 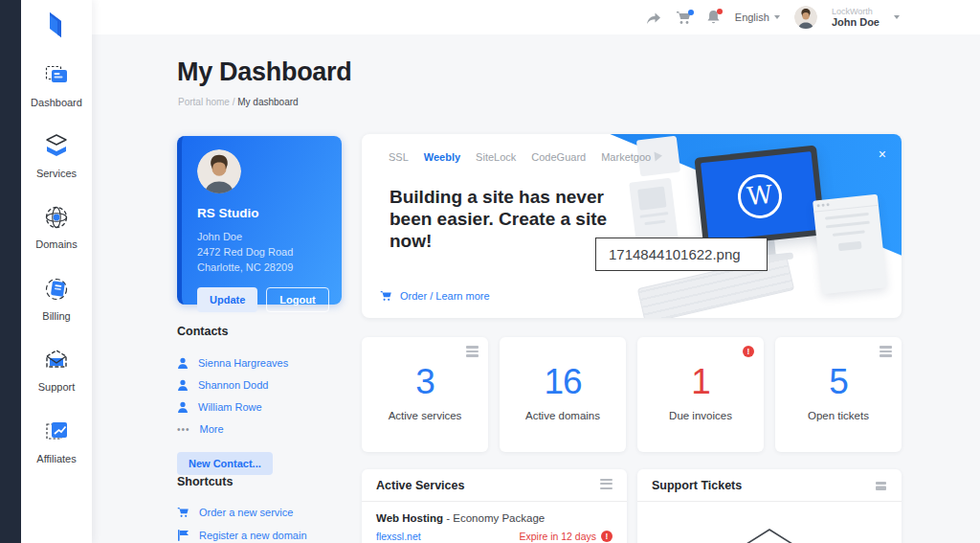 What do you see at coordinates (697, 486) in the screenshot?
I see `panel-title: Support Tickets` at bounding box center [697, 486].